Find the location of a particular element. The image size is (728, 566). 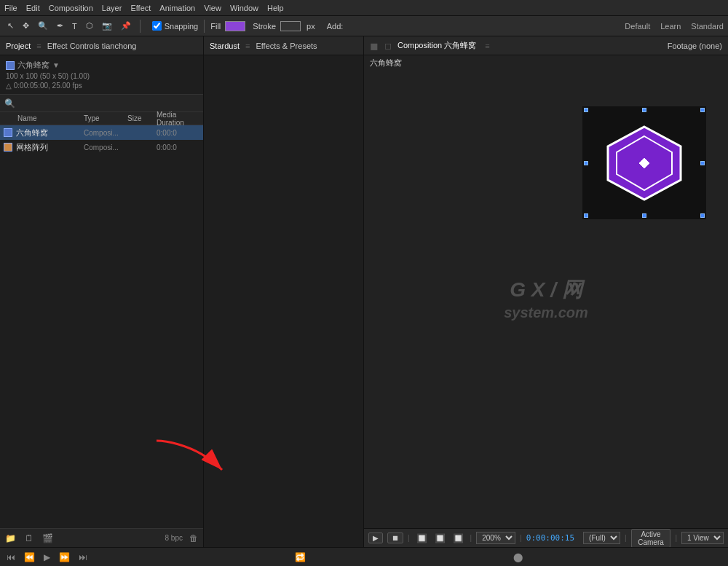

menu-composition: Composition is located at coordinates (71, 8).